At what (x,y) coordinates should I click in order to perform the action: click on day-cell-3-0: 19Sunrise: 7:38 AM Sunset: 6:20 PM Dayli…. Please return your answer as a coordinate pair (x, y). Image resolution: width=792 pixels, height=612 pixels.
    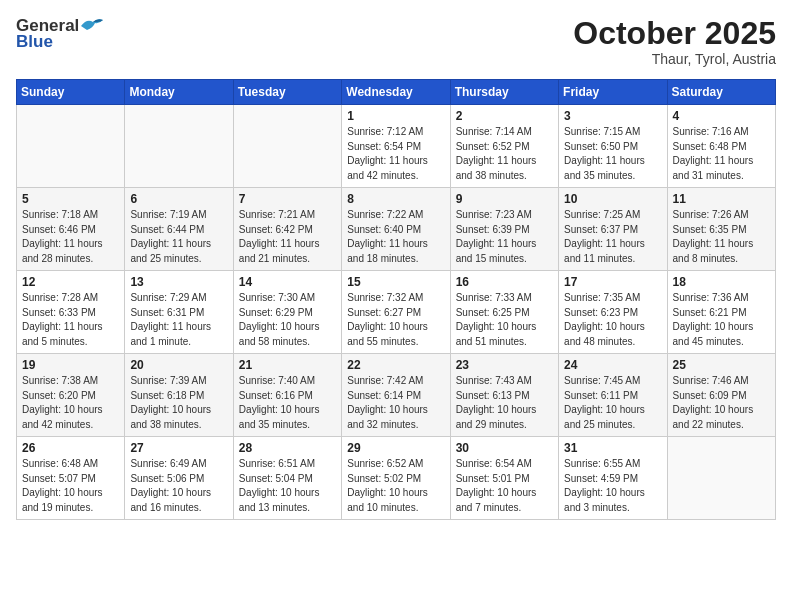
    Looking at the image, I should click on (71, 396).